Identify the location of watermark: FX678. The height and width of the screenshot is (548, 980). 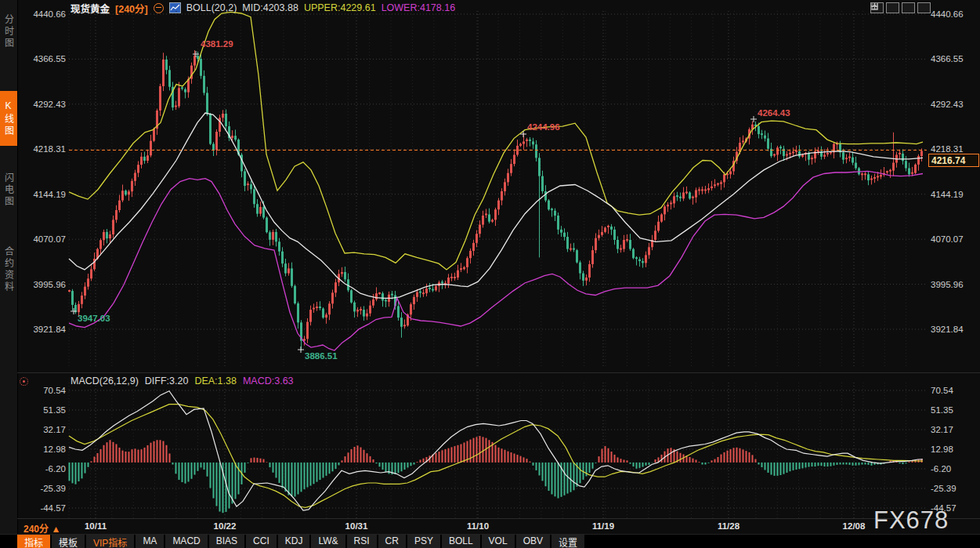
(911, 521).